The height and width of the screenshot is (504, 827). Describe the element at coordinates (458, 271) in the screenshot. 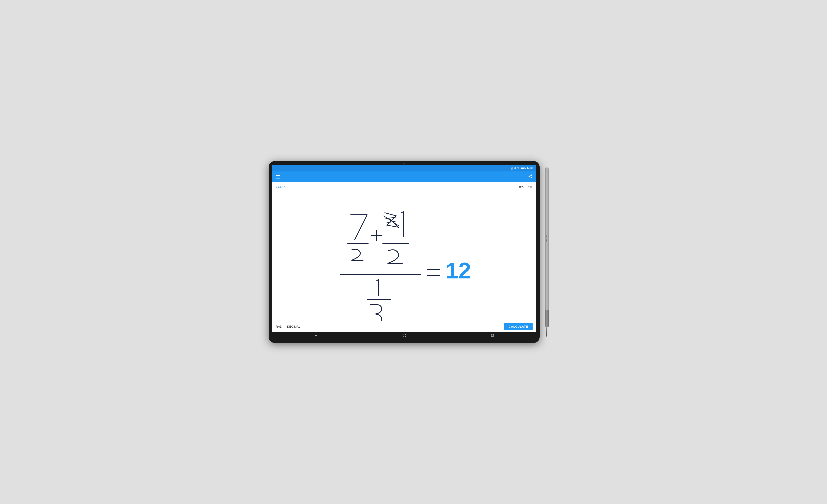

I see `svg-text: 12` at that location.